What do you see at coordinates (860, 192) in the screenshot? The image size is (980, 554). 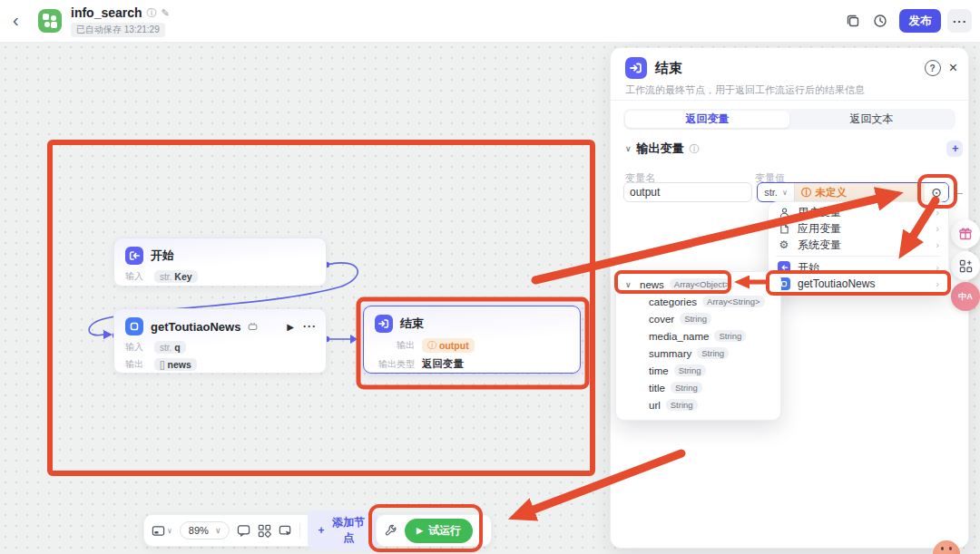 I see `undefined-value-warning: ⓘ 未定义` at bounding box center [860, 192].